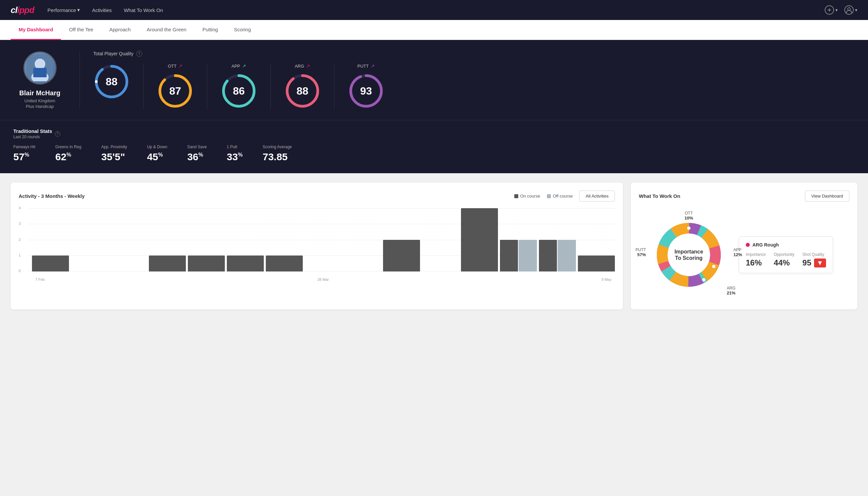 The width and height of the screenshot is (868, 496). What do you see at coordinates (434, 10) in the screenshot?
I see `top-navigation: clippd Performance ▾ Activities What To …` at bounding box center [434, 10].